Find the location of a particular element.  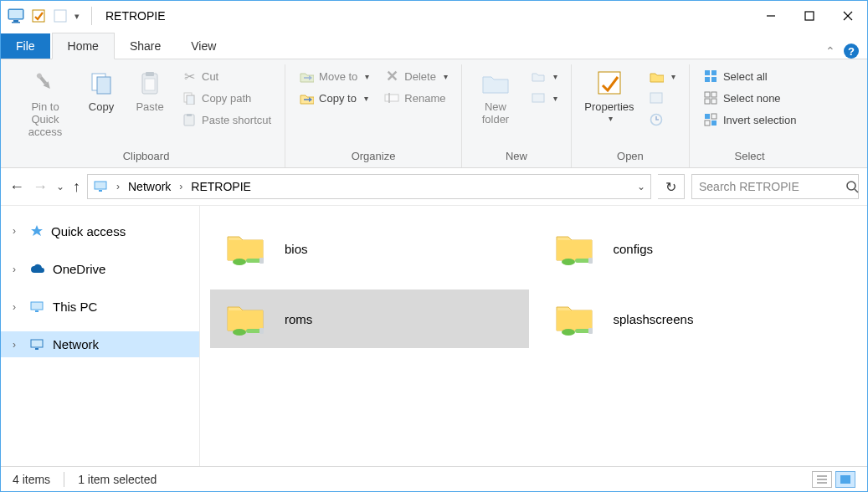

open-button: ▾ is located at coordinates (662, 76).